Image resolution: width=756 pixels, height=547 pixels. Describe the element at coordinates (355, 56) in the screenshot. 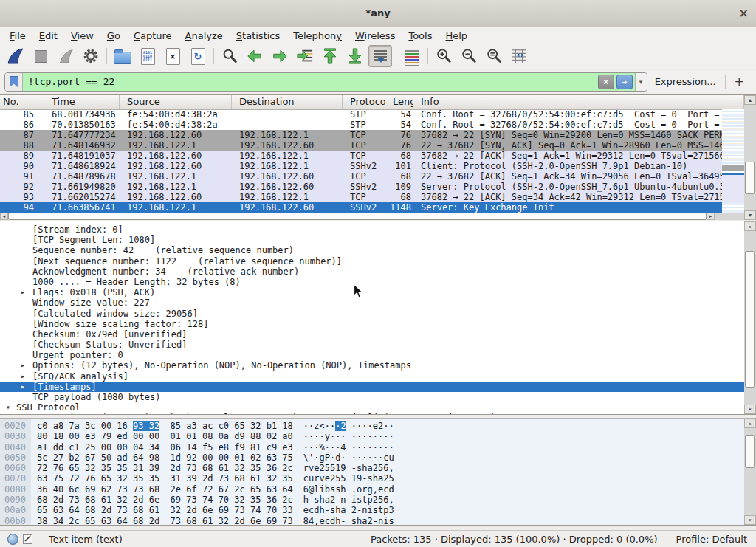

I see `go-last-packet-button` at that location.